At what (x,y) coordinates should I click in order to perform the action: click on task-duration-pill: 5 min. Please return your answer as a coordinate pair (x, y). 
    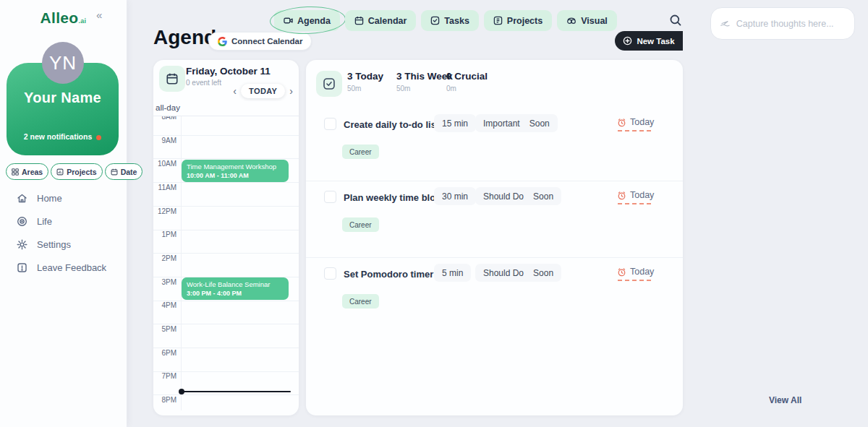
    Looking at the image, I should click on (453, 273).